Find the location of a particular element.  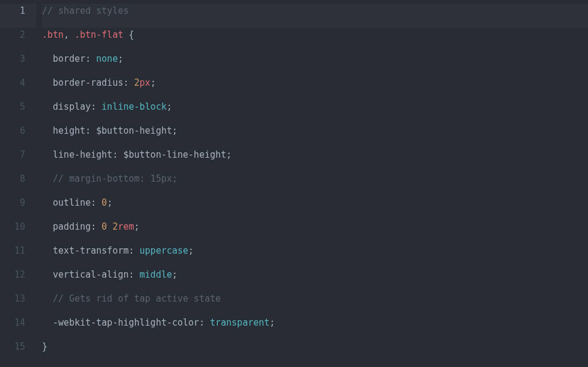

line-number-text: 13 is located at coordinates (20, 299).